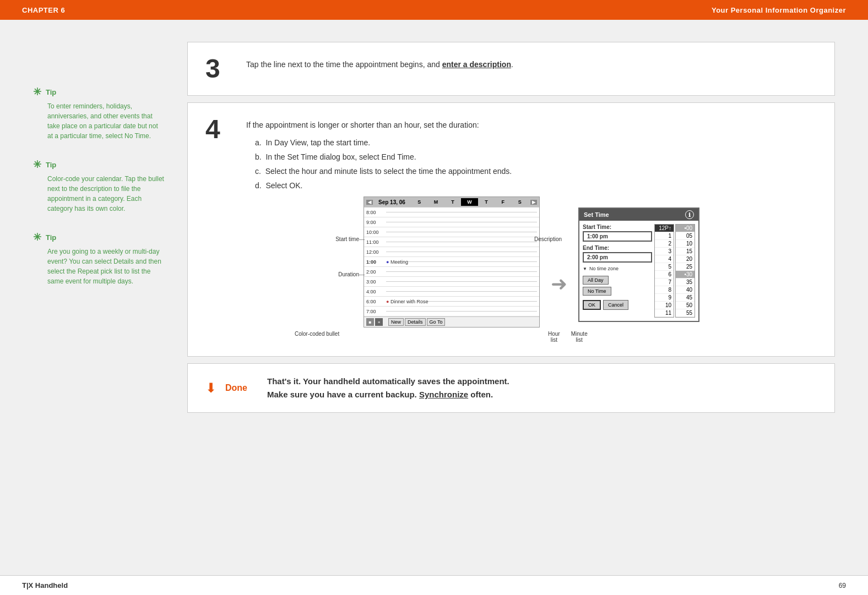 This screenshot has height=595, width=868. I want to click on go-to-button: Go To, so click(436, 322).